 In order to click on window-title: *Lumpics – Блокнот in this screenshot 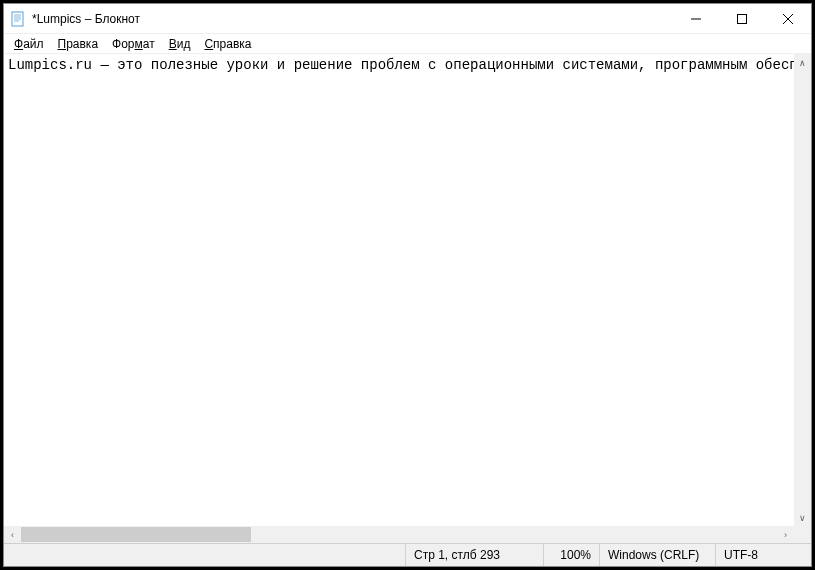, I will do `click(352, 19)`.